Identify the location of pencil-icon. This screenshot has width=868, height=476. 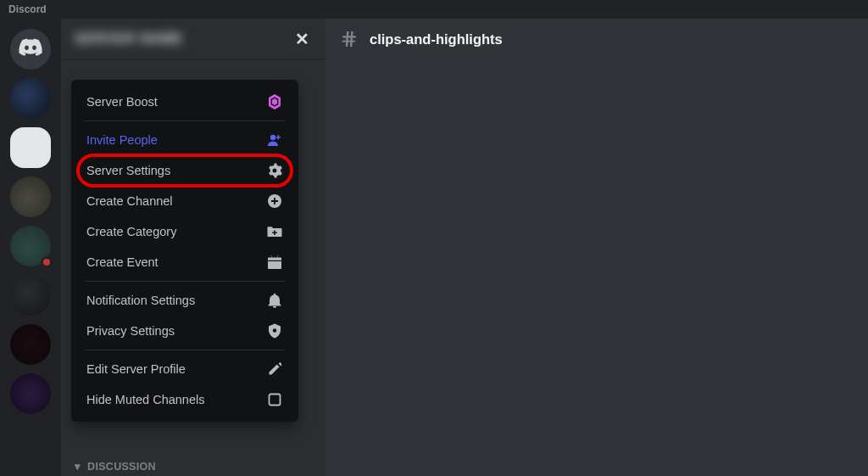
(275, 369).